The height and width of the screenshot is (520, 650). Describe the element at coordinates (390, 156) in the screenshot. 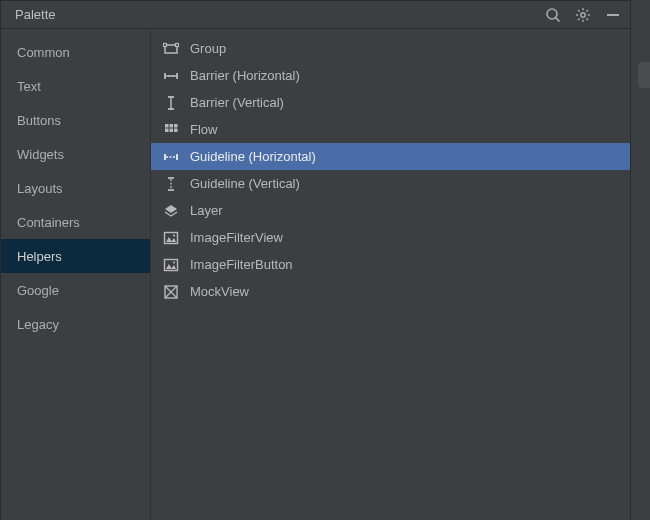

I see `list-item-guideline-horizontal: Guideline (Horizontal)` at that location.